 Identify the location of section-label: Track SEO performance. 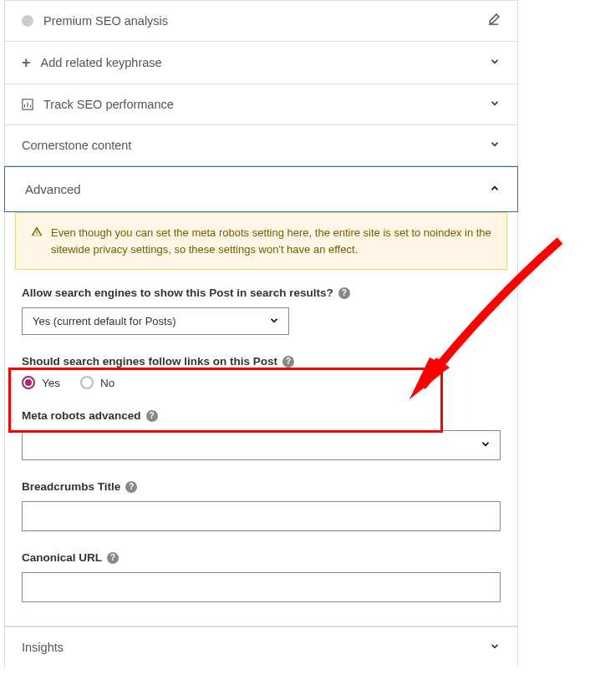
(109, 104).